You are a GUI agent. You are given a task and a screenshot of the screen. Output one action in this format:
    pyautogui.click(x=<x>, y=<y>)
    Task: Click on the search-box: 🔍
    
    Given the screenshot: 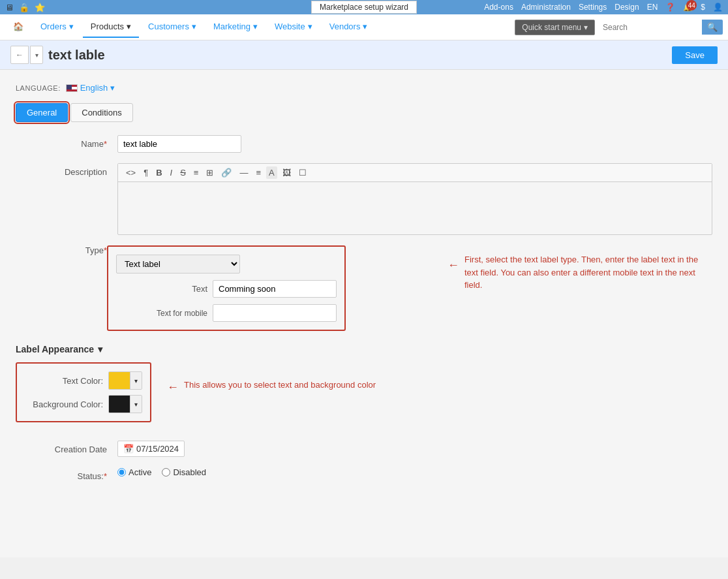 What is the action you would take?
    pyautogui.click(x=660, y=27)
    